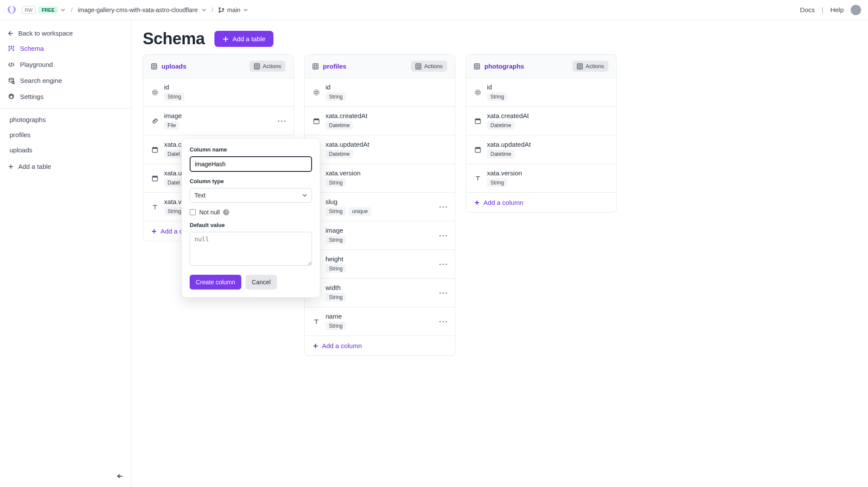 Image resolution: width=868 pixels, height=487 pixels. What do you see at coordinates (380, 287) in the screenshot?
I see `column-name: width` at bounding box center [380, 287].